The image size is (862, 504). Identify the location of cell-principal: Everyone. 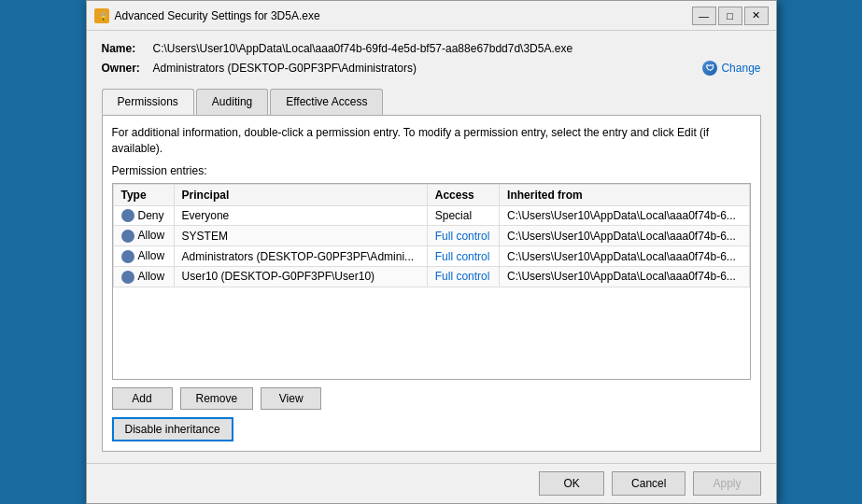
(301, 216).